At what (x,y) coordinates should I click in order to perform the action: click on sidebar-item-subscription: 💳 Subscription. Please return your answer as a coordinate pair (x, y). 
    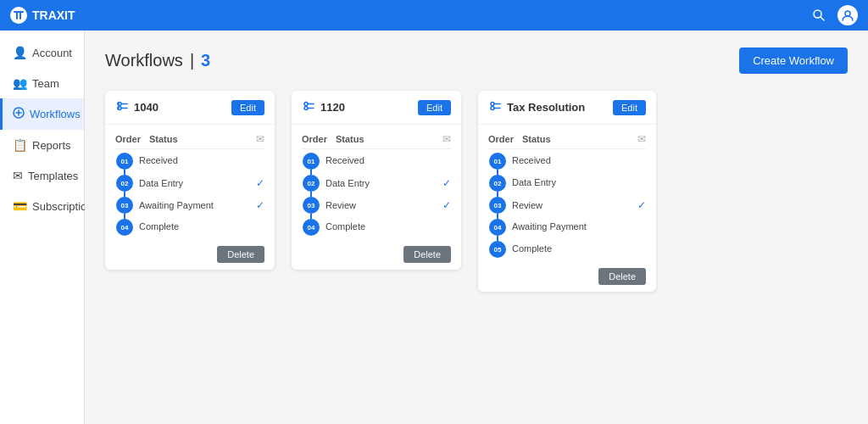
    Looking at the image, I should click on (42, 206).